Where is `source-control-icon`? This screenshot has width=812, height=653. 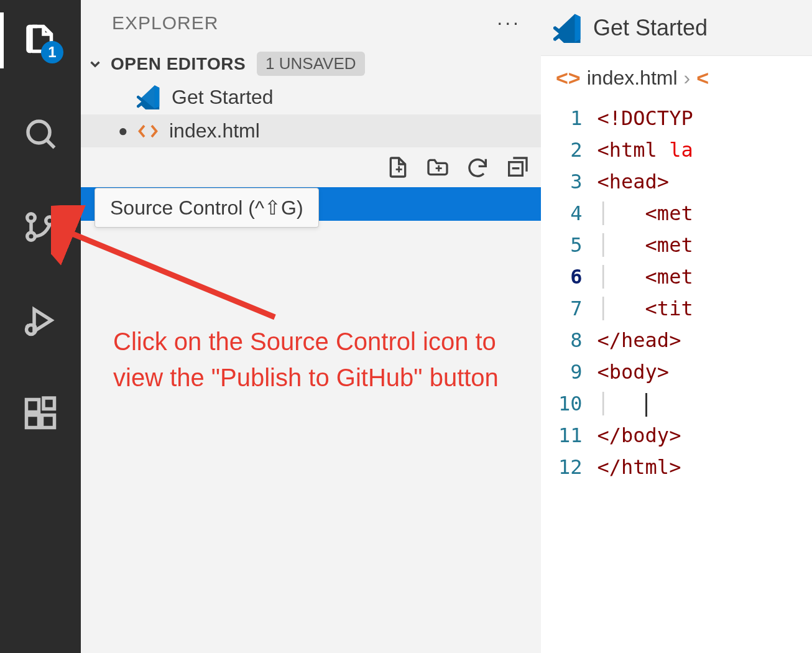
source-control-icon is located at coordinates (40, 227).